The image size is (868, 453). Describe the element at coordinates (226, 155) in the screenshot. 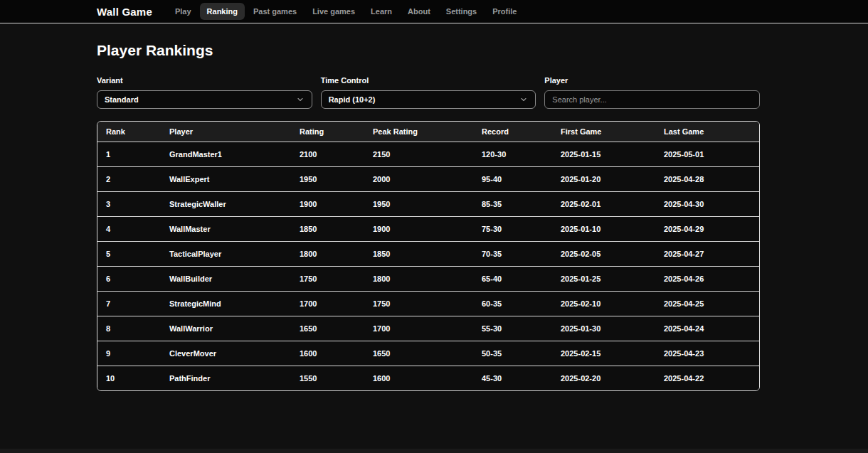

I see `cell-player: GrandMaster1` at that location.